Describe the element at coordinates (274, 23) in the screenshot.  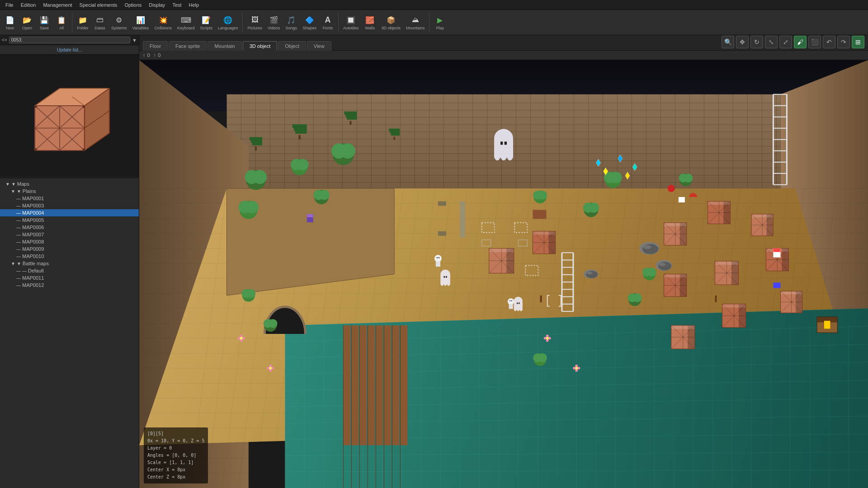
I see `toolbar-videos: 🎬 Videos` at that location.